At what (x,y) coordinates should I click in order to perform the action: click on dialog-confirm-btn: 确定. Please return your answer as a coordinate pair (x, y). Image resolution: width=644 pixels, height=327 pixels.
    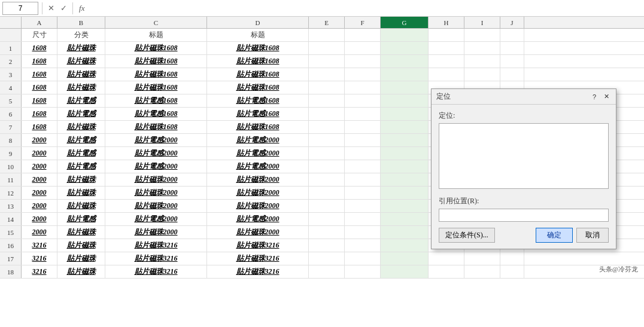
    Looking at the image, I should click on (554, 236).